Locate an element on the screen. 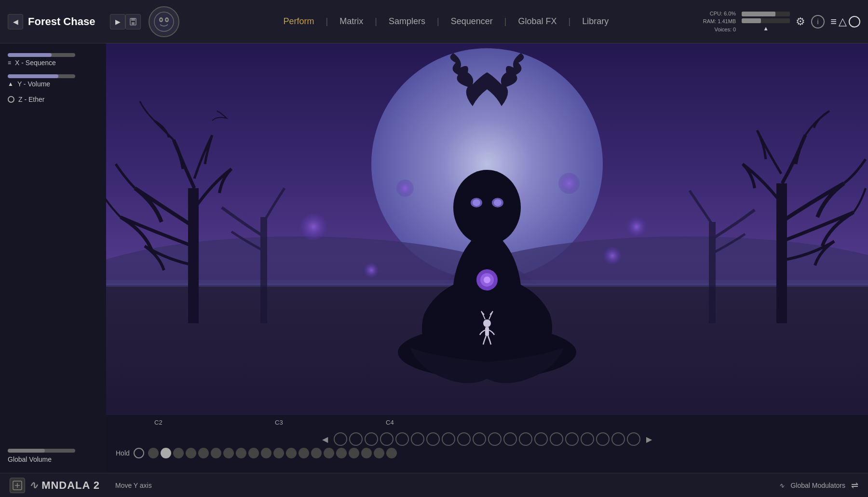 The width and height of the screenshot is (868, 497). note-circles-row: ◀ ▶ is located at coordinates (487, 439).